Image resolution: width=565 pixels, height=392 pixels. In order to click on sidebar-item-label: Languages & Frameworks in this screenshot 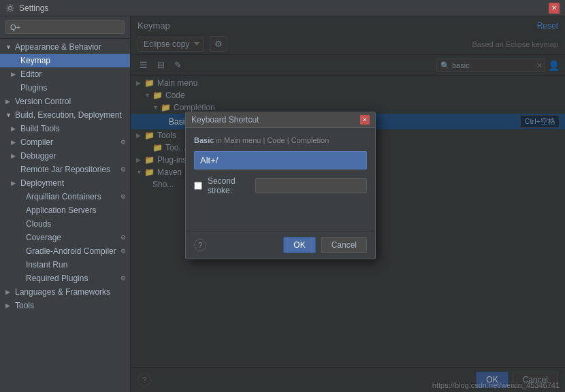, I will do `click(63, 292)`.